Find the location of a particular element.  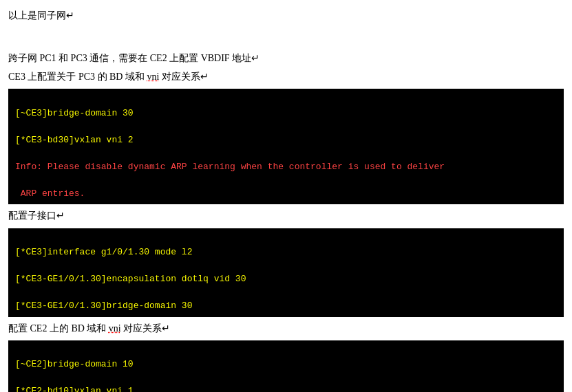

code-line-1-1: [~CE3]bridge-domain 30 is located at coordinates (74, 113).